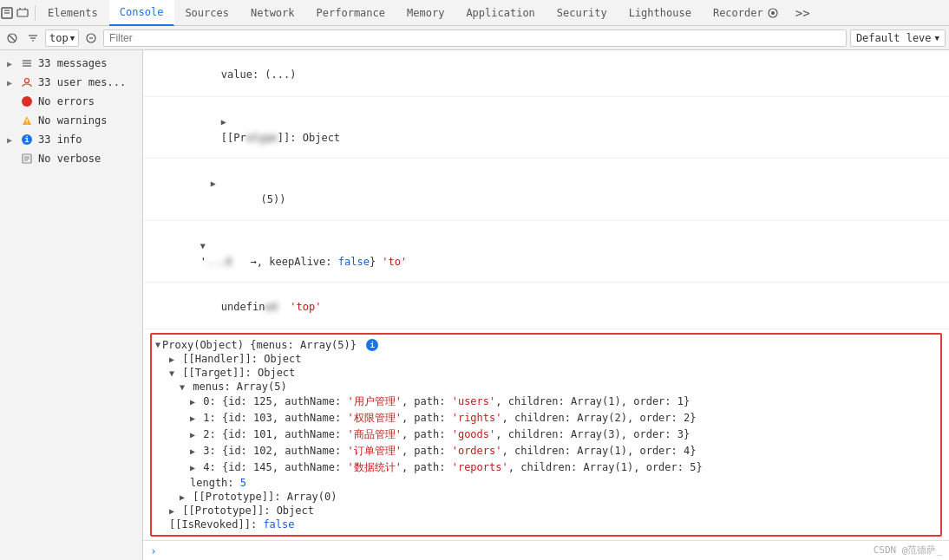  I want to click on sidebar-item-verbose: ▶ No verbose, so click(71, 159).